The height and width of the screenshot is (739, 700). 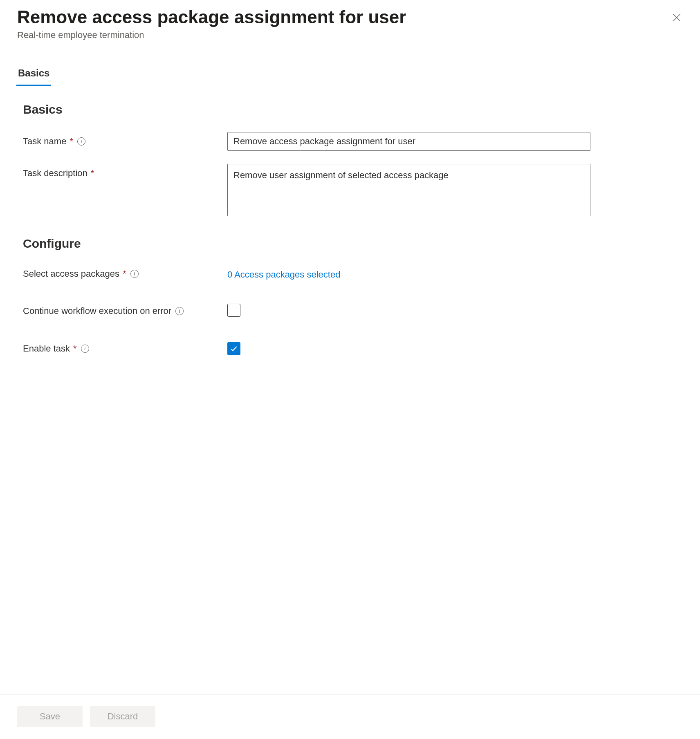 What do you see at coordinates (125, 311) in the screenshot?
I see `continue-on-error-label-wrap: Continue workflow execution on error` at bounding box center [125, 311].